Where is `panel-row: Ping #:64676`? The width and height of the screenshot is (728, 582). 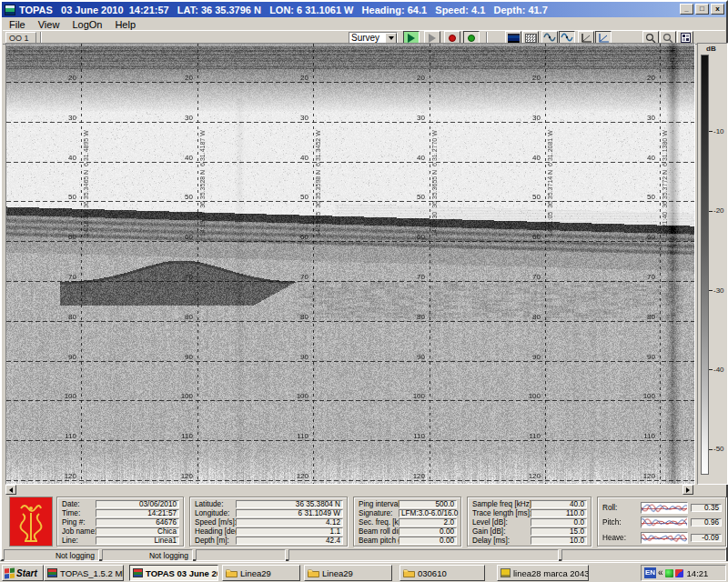 panel-row: Ping #:64676 is located at coordinates (120, 523).